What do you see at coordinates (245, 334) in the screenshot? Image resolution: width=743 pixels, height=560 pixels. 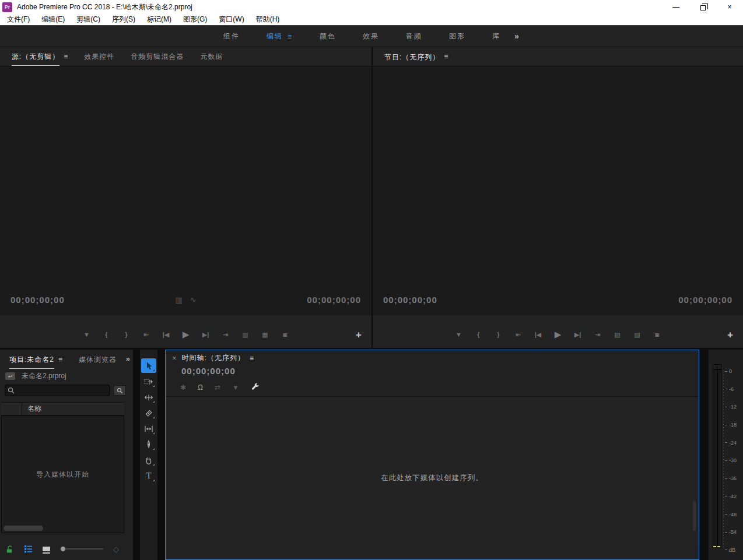 I see `insert-icon: ▥` at bounding box center [245, 334].